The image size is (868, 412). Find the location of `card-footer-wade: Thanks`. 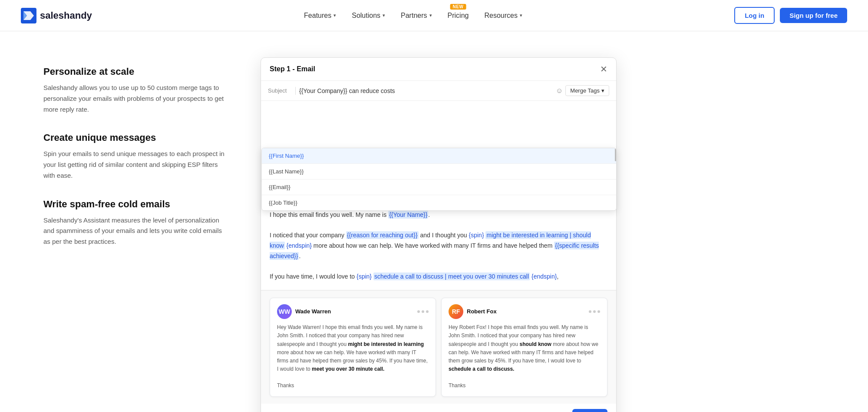

card-footer-wade: Thanks is located at coordinates (353, 386).